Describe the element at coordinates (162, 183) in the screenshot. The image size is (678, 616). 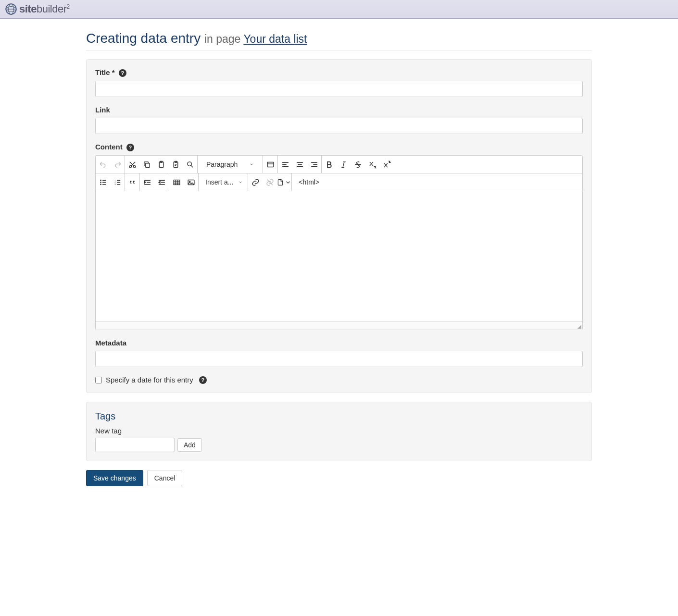
I see `outdent-icon` at that location.